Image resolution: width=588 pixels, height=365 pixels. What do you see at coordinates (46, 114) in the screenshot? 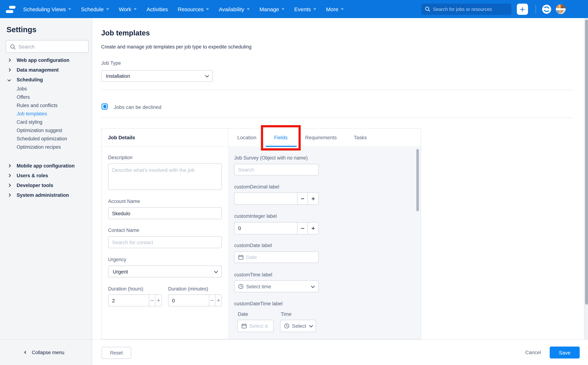
I see `sidebar-item-job-templates: Job templates` at bounding box center [46, 114].